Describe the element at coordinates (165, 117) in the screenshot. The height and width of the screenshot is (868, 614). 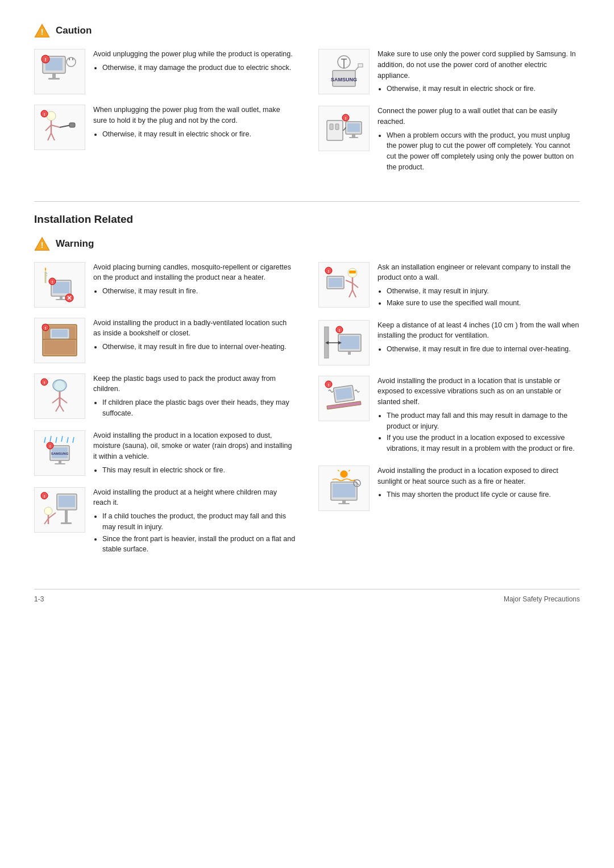
I see `caution-left-col: ! Avoid unplugging the power plug while …` at that location.